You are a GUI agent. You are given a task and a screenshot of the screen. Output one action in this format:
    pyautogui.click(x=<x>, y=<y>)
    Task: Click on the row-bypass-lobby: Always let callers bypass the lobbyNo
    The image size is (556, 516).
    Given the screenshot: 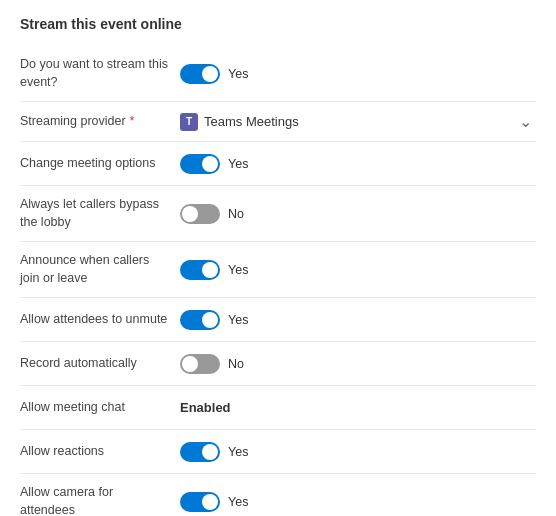 What is the action you would take?
    pyautogui.click(x=278, y=214)
    